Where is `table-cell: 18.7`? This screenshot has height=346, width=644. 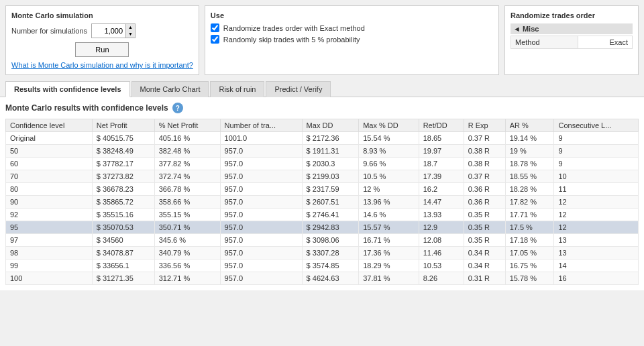
table-cell: 18.7 is located at coordinates (441, 164).